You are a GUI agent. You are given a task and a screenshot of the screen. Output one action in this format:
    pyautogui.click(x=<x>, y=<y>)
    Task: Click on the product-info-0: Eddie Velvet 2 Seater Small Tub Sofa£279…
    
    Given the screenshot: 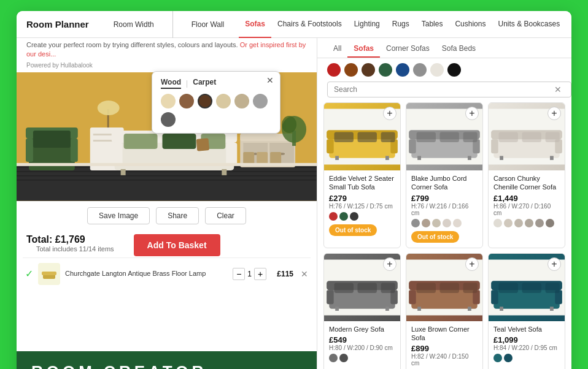 What is the action you would take?
    pyautogui.click(x=362, y=206)
    